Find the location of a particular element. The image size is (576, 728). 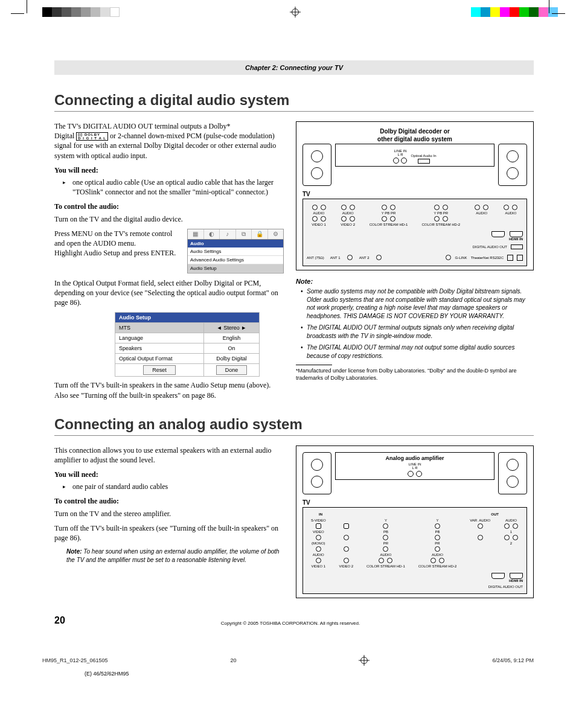

note-item: The DIGITAL AUDIO OUT terminal outputs s… is located at coordinates (417, 332).